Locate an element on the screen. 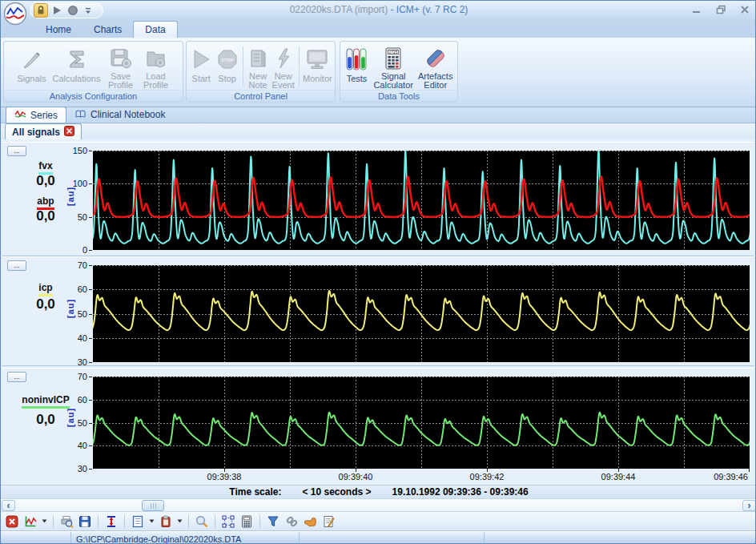 The width and height of the screenshot is (756, 544). scroll-left-button: ‹ is located at coordinates (8, 506).